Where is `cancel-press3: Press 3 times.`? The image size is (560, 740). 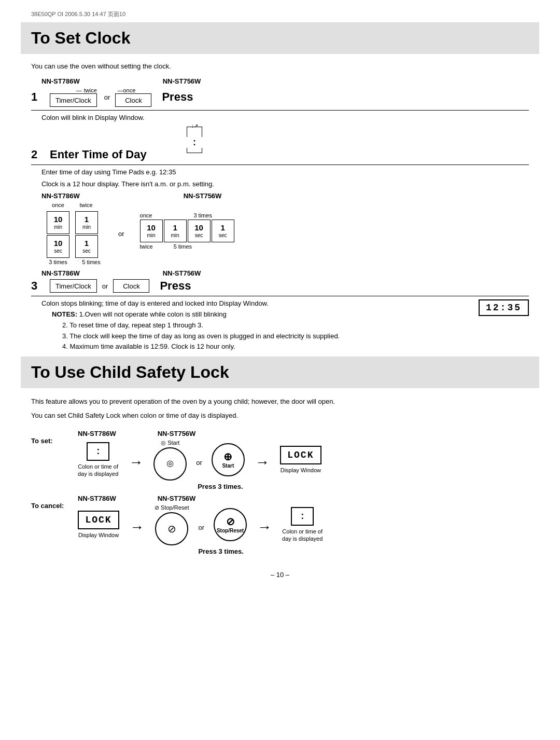
cancel-press3: Press 3 times. is located at coordinates (221, 551).